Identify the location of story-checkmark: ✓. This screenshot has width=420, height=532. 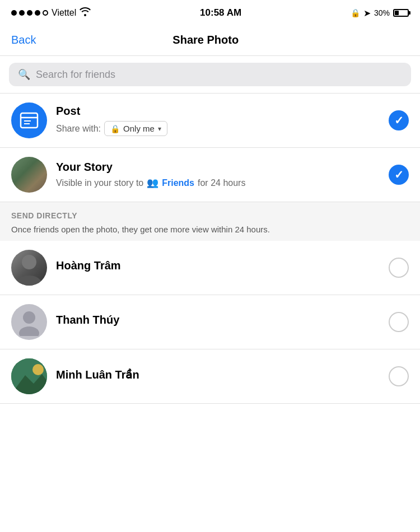
(399, 175).